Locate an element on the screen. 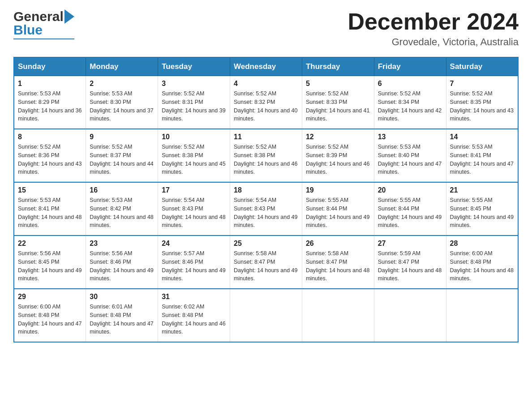 The height and width of the screenshot is (411, 532). logo-general-text: General is located at coordinates (39, 17).